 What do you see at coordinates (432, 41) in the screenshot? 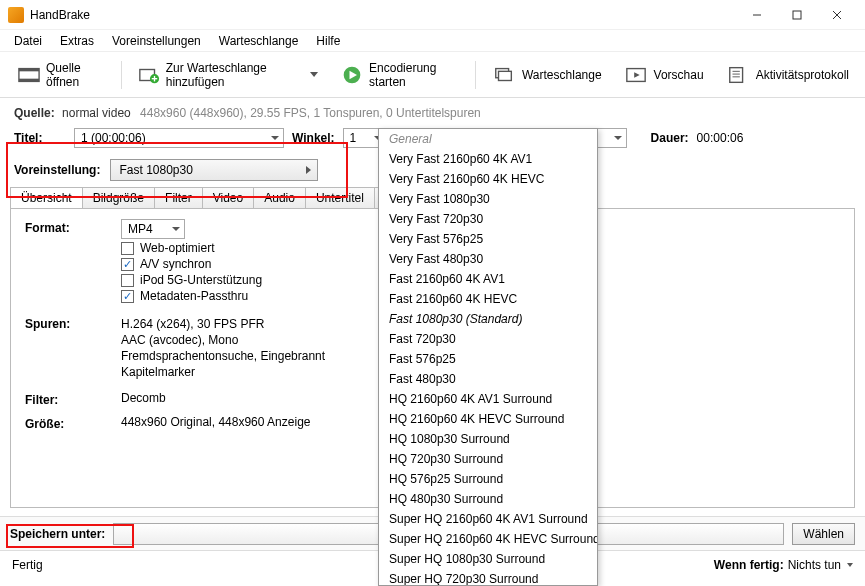
I see `menu-bar: Datei Extras Voreinstellungen Warteschla…` at bounding box center [432, 41].